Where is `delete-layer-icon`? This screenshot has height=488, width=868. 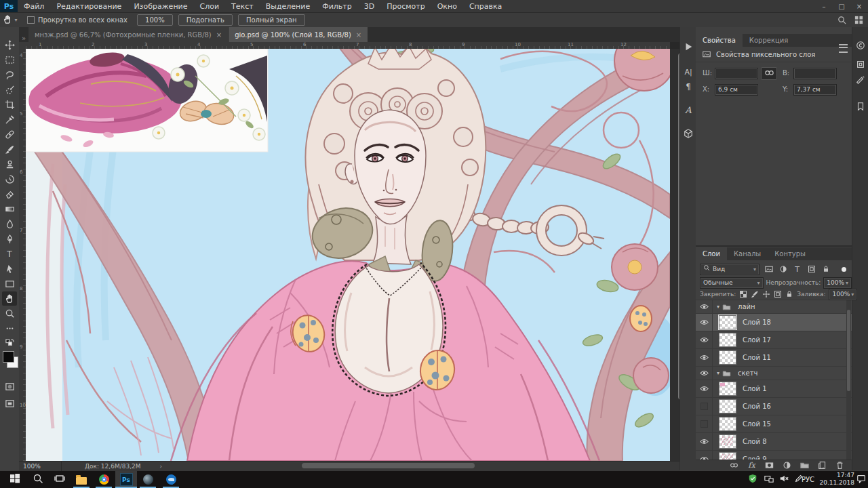
delete-layer-icon is located at coordinates (840, 465).